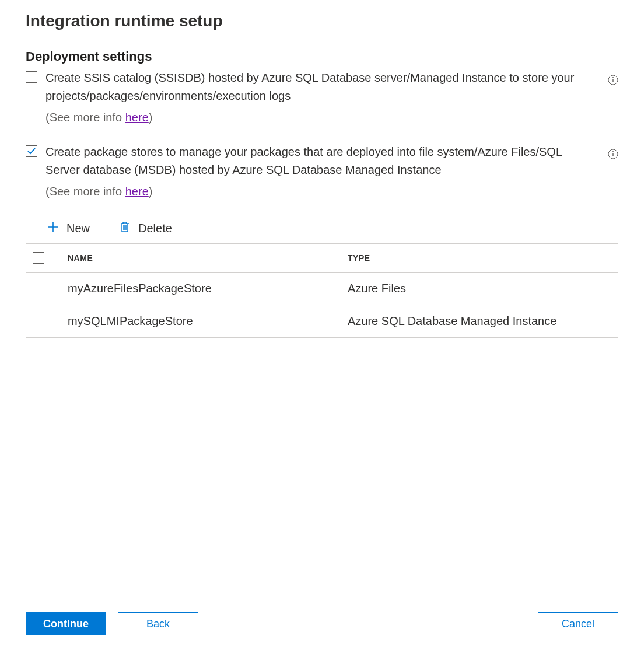 Image resolution: width=644 pixels, height=653 pixels. Describe the element at coordinates (483, 321) in the screenshot. I see `cell-type: Azure SQL Database Managed Instance` at that location.